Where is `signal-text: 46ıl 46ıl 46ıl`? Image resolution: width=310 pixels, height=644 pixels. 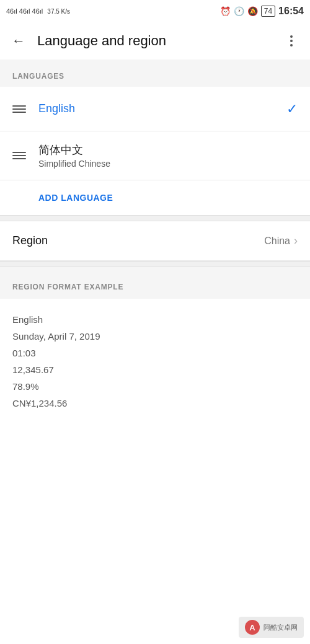
signal-text: 46ıl 46ıl 46ıl is located at coordinates (25, 11).